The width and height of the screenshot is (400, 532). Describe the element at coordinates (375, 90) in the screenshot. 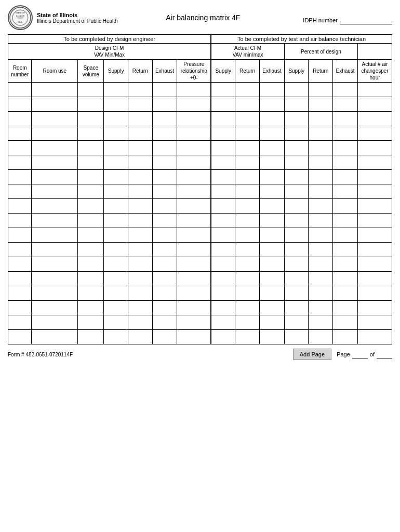

I see `cell-actual-air-changes` at that location.